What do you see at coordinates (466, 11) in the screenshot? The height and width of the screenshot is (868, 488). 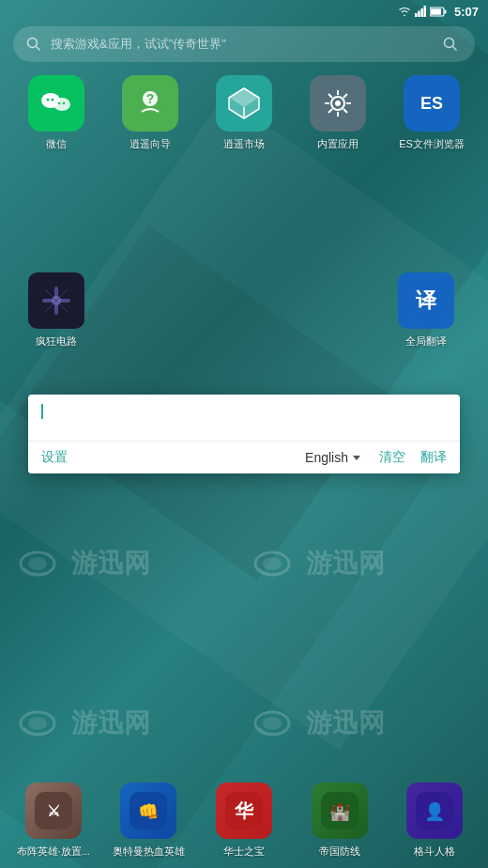 I see `status-time: 5:07` at bounding box center [466, 11].